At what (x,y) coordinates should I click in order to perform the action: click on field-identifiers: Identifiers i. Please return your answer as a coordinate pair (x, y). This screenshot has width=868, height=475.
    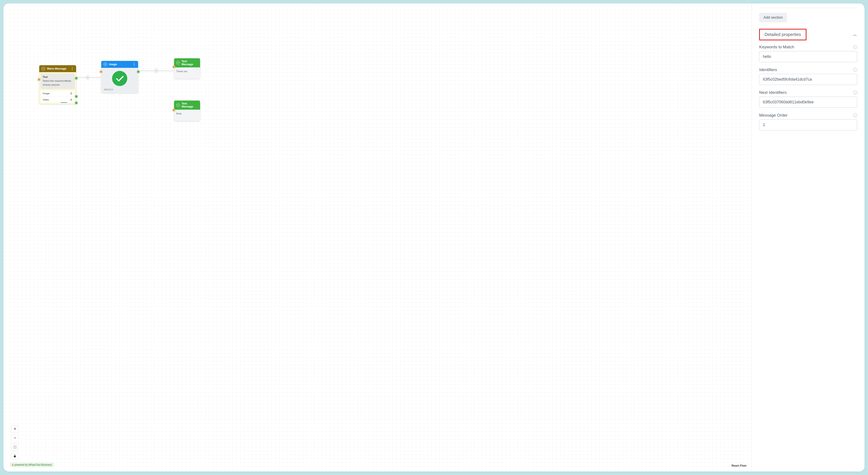
    Looking at the image, I should click on (808, 76).